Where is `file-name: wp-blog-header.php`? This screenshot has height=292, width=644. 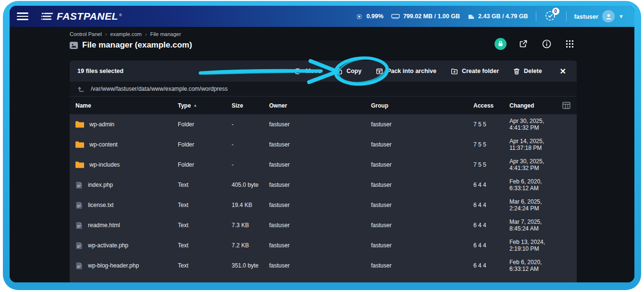 file-name: wp-blog-header.php is located at coordinates (113, 266).